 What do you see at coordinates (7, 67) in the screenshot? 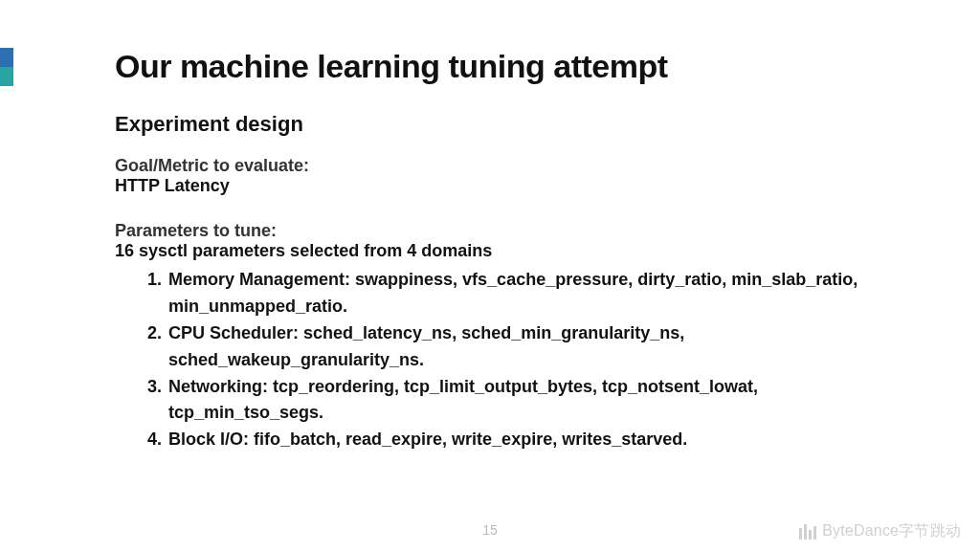
I see `accent-bar` at bounding box center [7, 67].